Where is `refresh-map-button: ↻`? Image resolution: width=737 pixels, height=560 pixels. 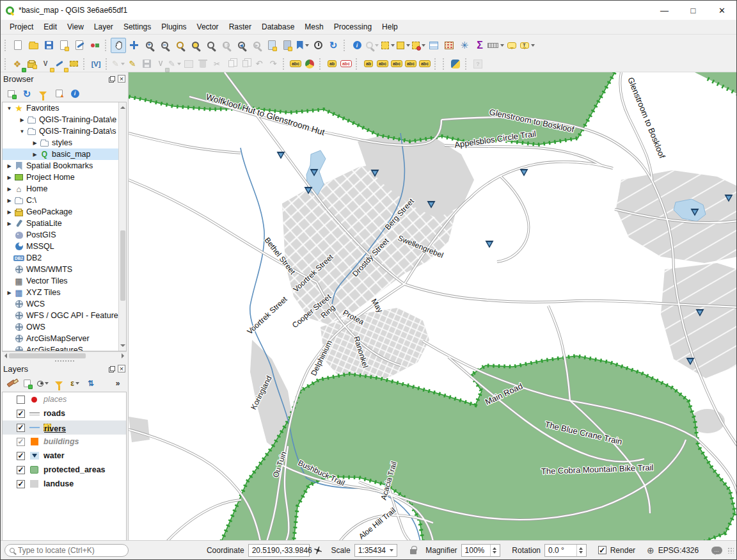 refresh-map-button: ↻ is located at coordinates (333, 45).